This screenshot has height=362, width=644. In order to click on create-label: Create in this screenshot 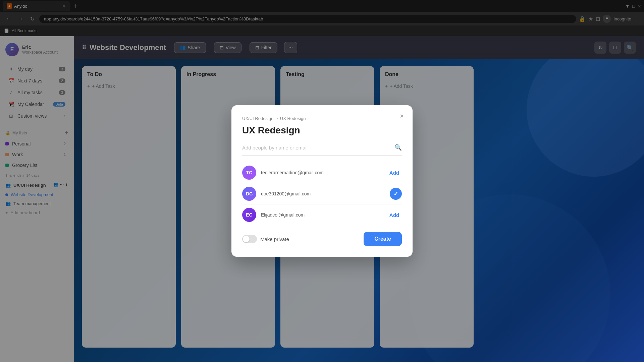, I will do `click(383, 239)`.